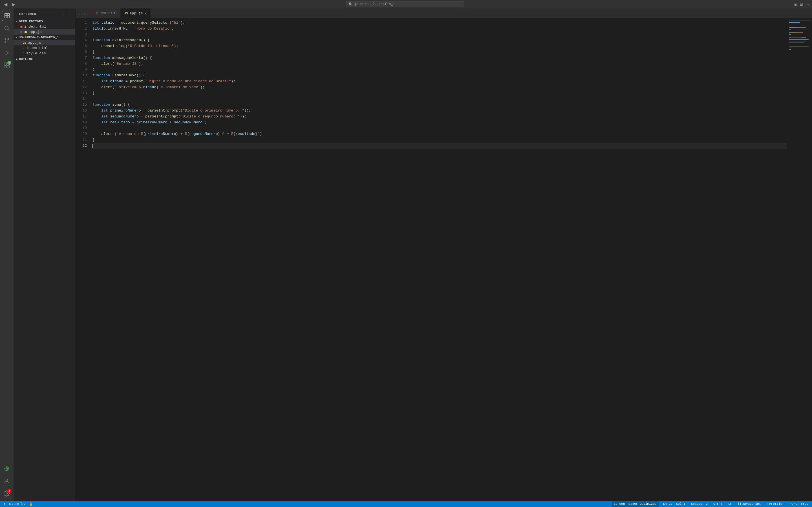 Image resolution: width=812 pixels, height=507 pixels. Describe the element at coordinates (730, 504) in the screenshot. I see `line-ending-label: LF` at that location.